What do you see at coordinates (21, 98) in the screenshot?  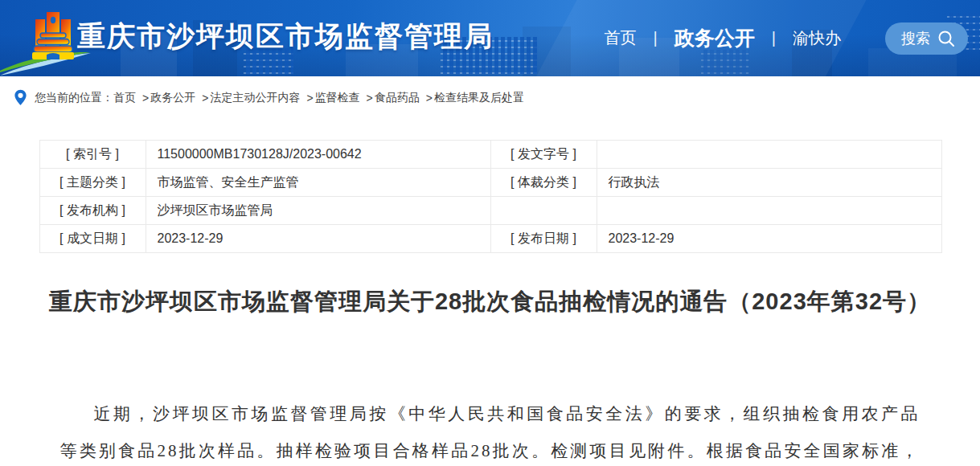 I see `location-pin-icon` at bounding box center [21, 98].